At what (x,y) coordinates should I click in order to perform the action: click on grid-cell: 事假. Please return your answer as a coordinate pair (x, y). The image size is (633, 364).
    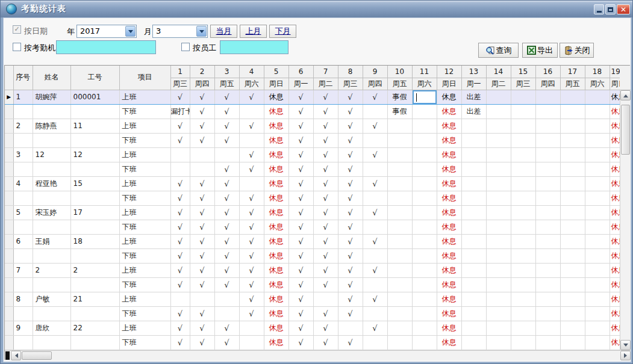
    Looking at the image, I should click on (400, 111).